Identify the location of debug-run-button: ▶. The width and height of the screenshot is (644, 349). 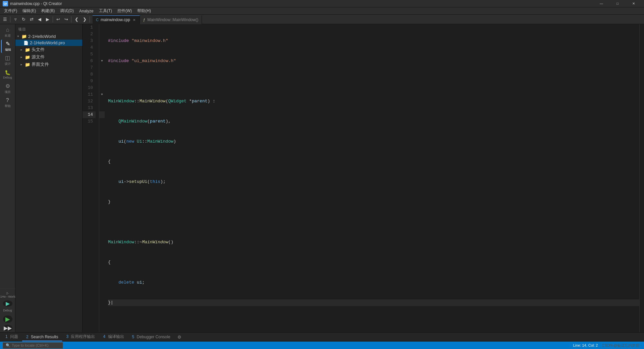
(8, 303).